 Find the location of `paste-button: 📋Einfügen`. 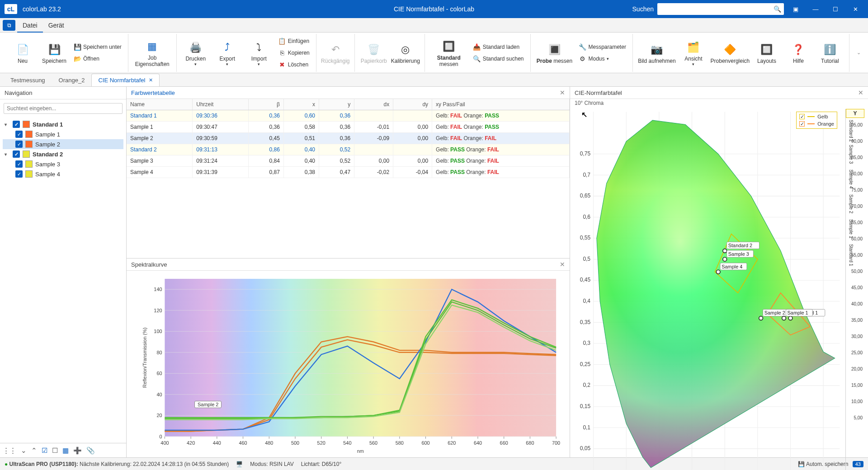

paste-button: 📋Einfügen is located at coordinates (294, 41).